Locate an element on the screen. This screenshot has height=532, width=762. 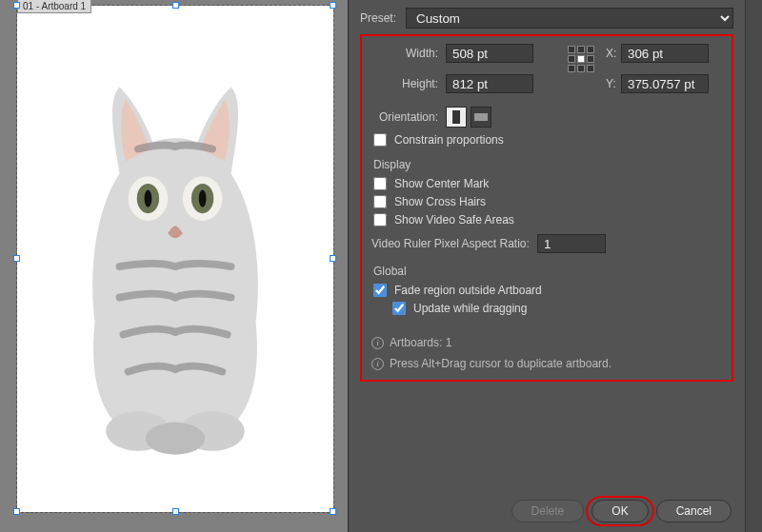
artboards-count: Artboards: 1 is located at coordinates (421, 343).